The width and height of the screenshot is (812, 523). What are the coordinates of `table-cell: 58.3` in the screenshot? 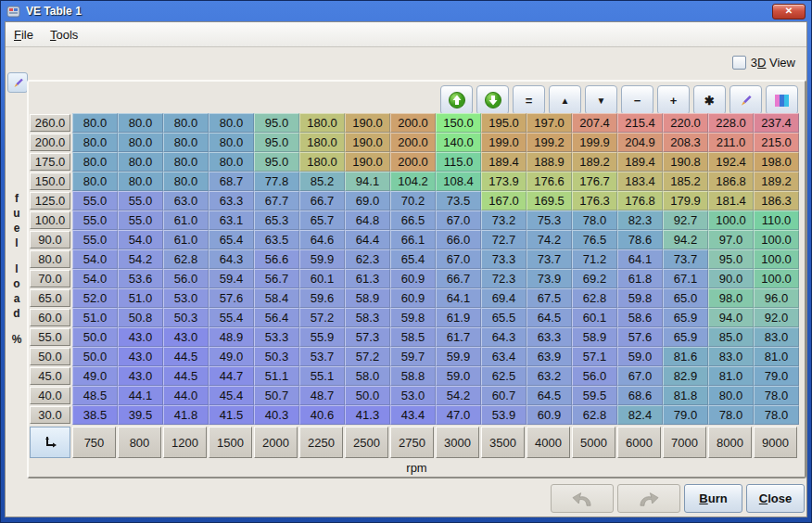 It's located at (367, 317).